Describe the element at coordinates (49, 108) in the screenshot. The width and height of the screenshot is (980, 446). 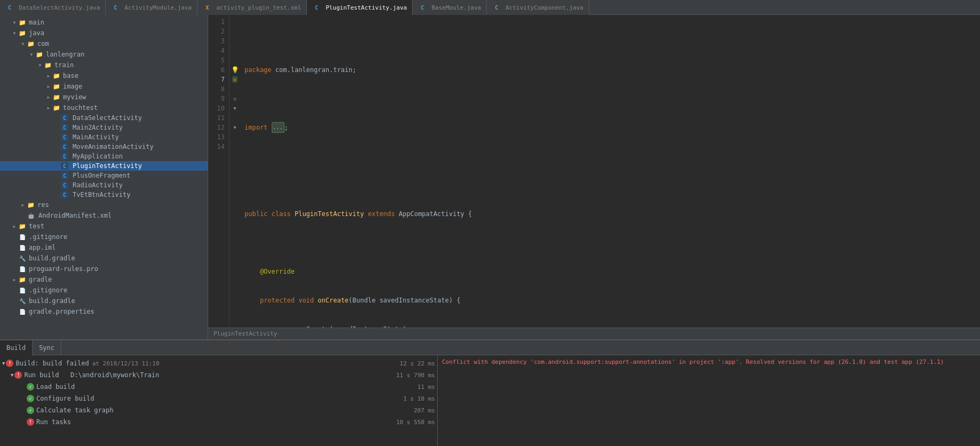
I see `arrow-touchtest` at that location.